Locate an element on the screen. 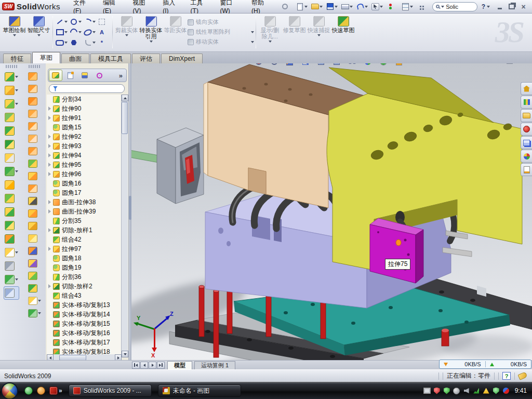 The width and height of the screenshot is (532, 399). tree-item: 拉伸90 is located at coordinates (84, 109).